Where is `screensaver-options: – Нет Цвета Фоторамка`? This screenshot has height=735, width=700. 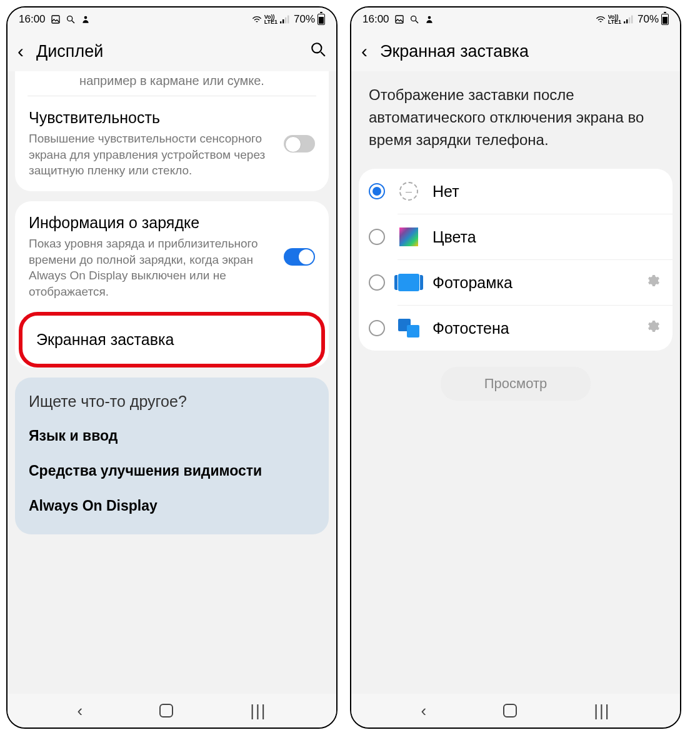
screensaver-options: – Нет Цвета Фоторамка is located at coordinates (516, 260).